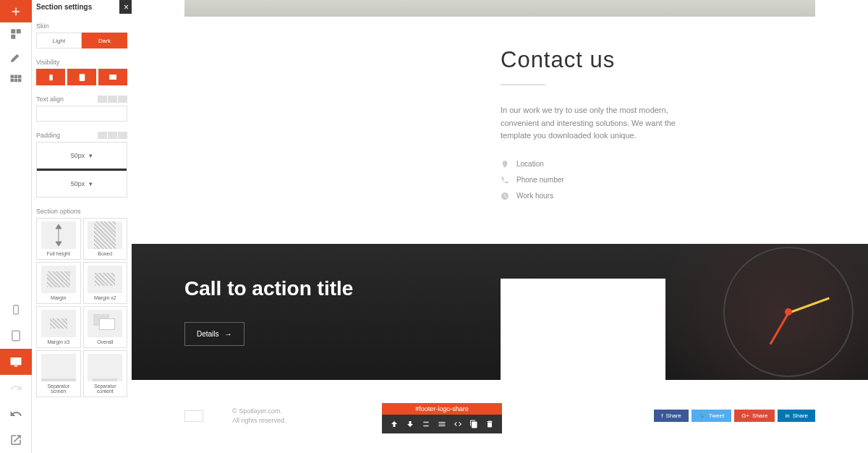 The image size is (868, 453). I want to click on padding-bottom-value: 50px, so click(78, 184).